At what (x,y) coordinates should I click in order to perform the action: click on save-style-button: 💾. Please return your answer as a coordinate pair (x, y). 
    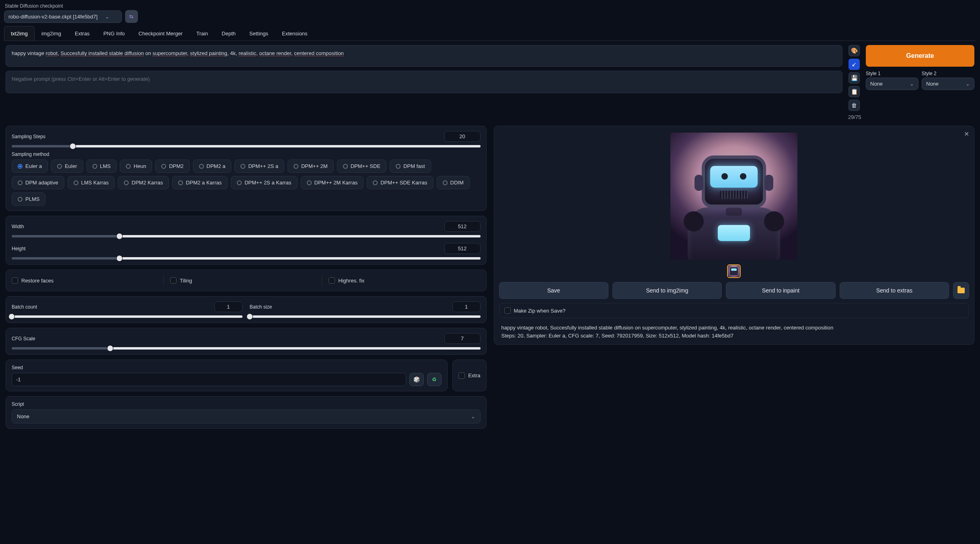
    Looking at the image, I should click on (854, 78).